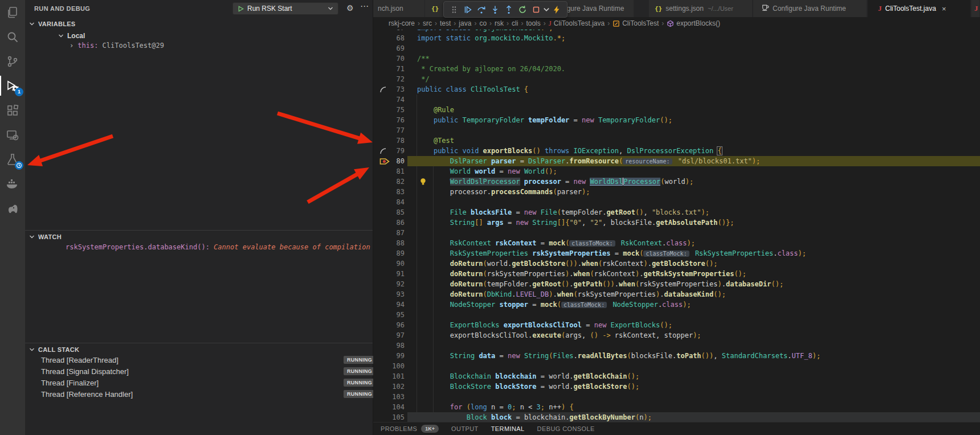 Image resolution: width=980 pixels, height=435 pixels. I want to click on code-text: public TemporaryFolder tempFolder = new …, so click(694, 120).